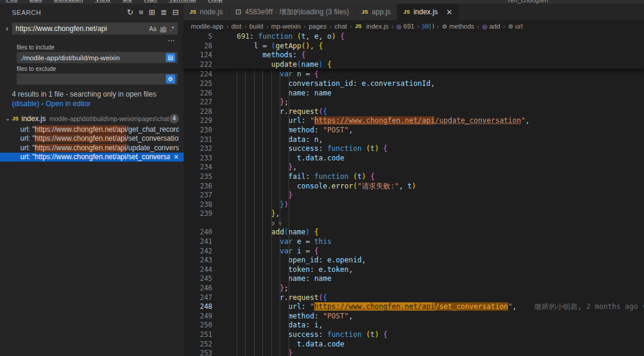 This screenshot has width=644, height=356. Describe the element at coordinates (295, 36) in the screenshot. I see `code-token` at that location.